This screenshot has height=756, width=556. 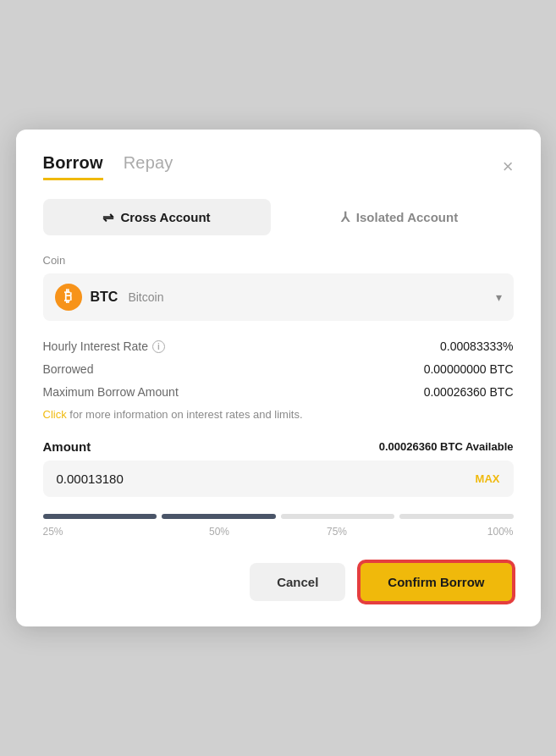 What do you see at coordinates (278, 261) in the screenshot?
I see `coin-section-label: Coin` at bounding box center [278, 261].